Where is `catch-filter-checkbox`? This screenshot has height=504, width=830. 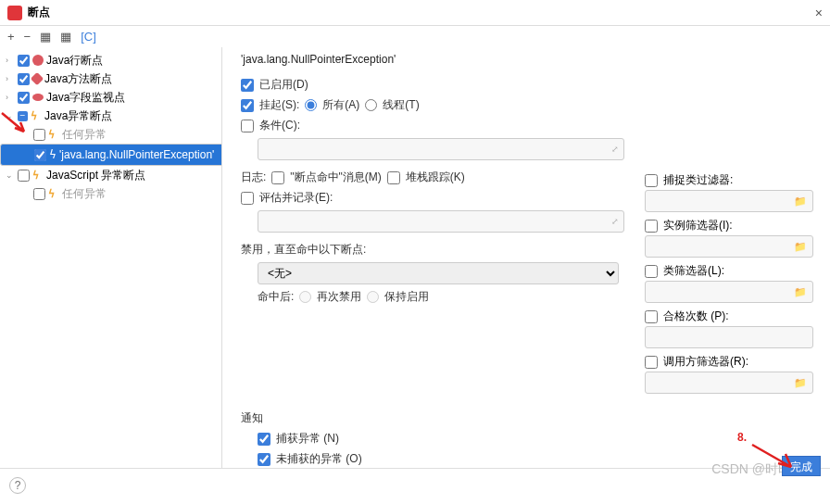 catch-filter-checkbox is located at coordinates (651, 181).